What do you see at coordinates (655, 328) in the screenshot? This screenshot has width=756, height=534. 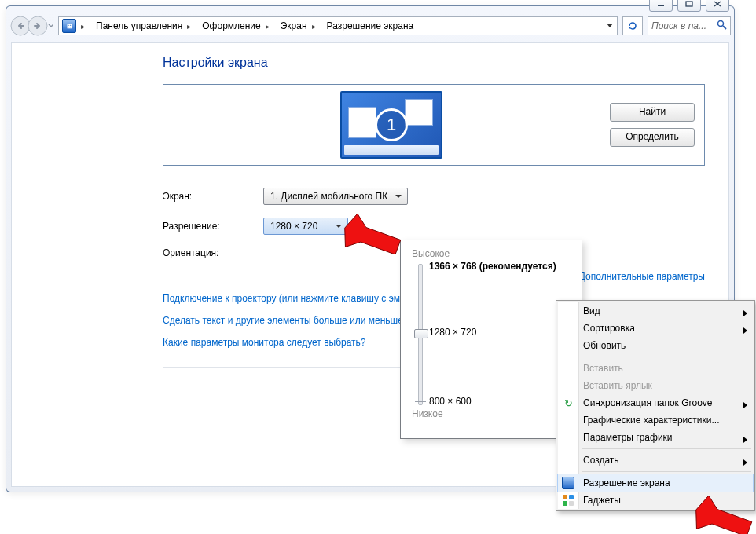 I see `ctx-sort: Сортировка` at bounding box center [655, 328].